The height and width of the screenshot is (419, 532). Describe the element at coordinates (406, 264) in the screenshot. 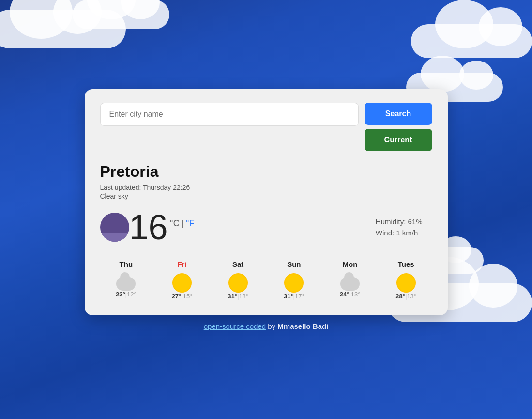

I see `day-label: Tues` at that location.